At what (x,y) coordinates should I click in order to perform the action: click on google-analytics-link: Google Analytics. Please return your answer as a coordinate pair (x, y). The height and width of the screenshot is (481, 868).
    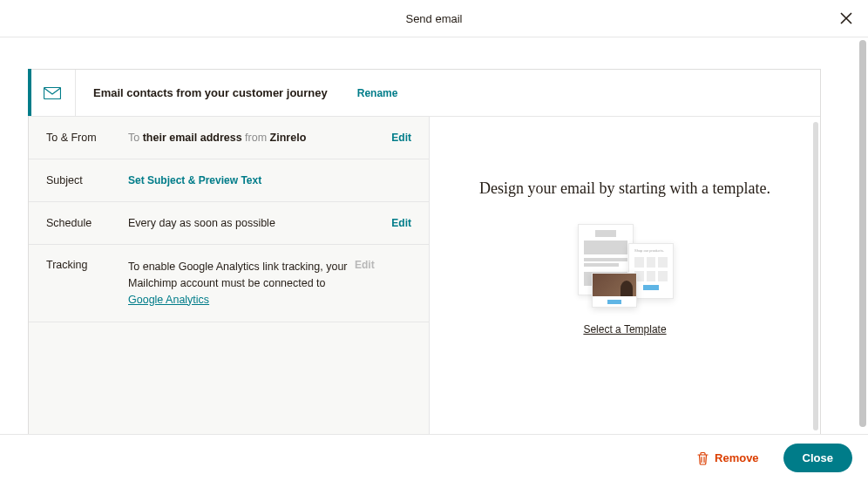
    Looking at the image, I should click on (169, 300).